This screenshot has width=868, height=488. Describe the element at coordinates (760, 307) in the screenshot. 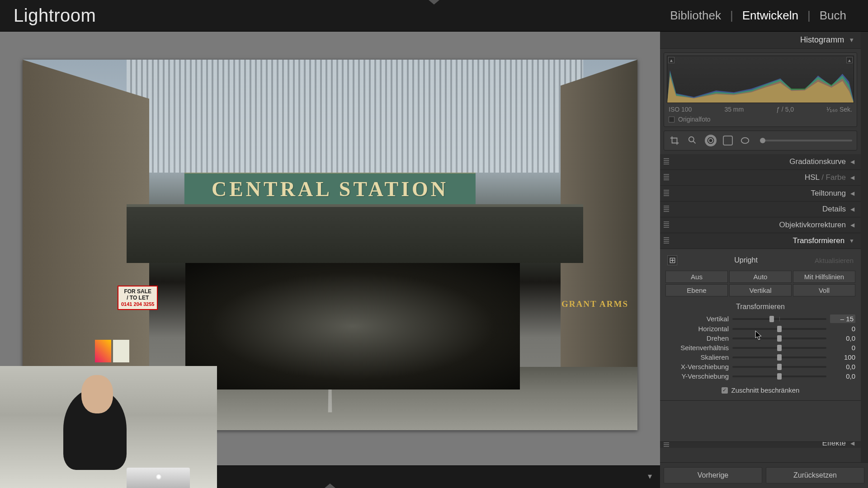

I see `transform-sliders-title: Transformieren` at that location.